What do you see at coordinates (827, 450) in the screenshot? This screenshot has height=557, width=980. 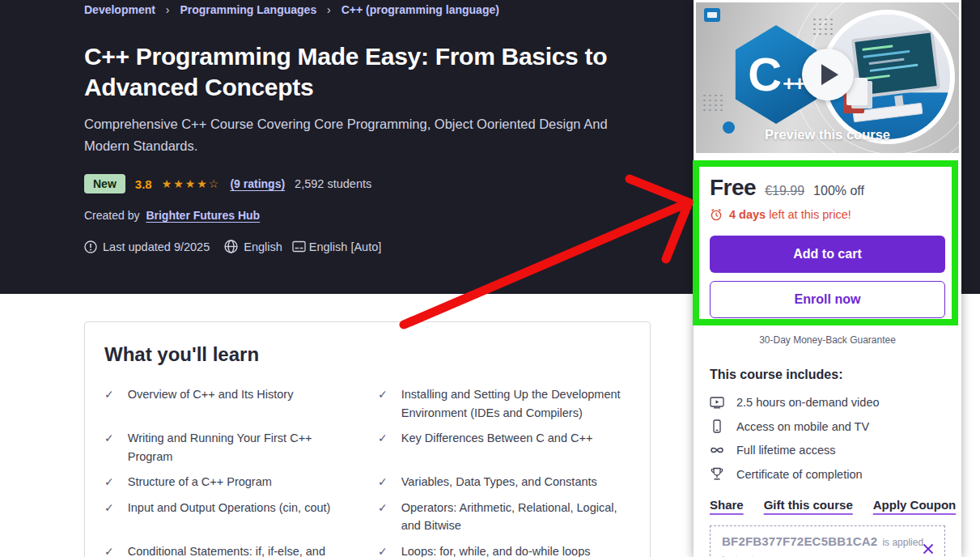 I see `includes-item: Full lifetime access` at bounding box center [827, 450].